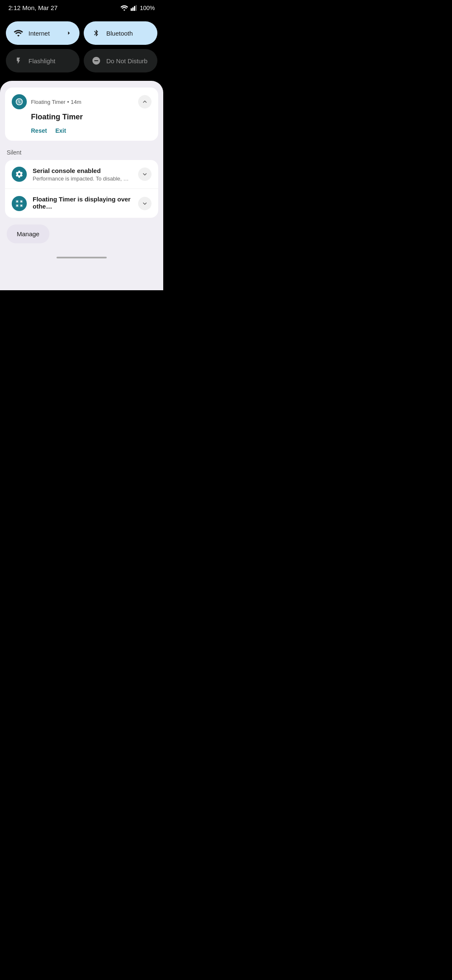  What do you see at coordinates (96, 61) in the screenshot?
I see `do-not-disturb-icon` at bounding box center [96, 61].